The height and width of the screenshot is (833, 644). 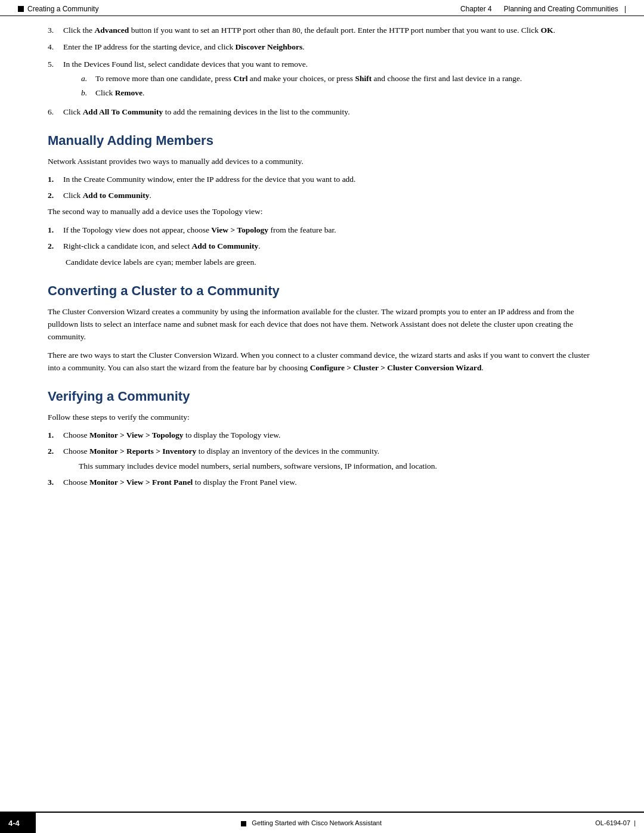 What do you see at coordinates (615, 823) in the screenshot?
I see `footer-doc-number: OL-6194-07 |` at bounding box center [615, 823].